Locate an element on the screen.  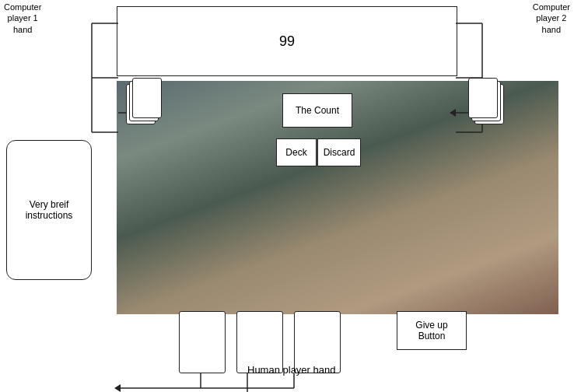
count-box: The Count is located at coordinates (317, 110).